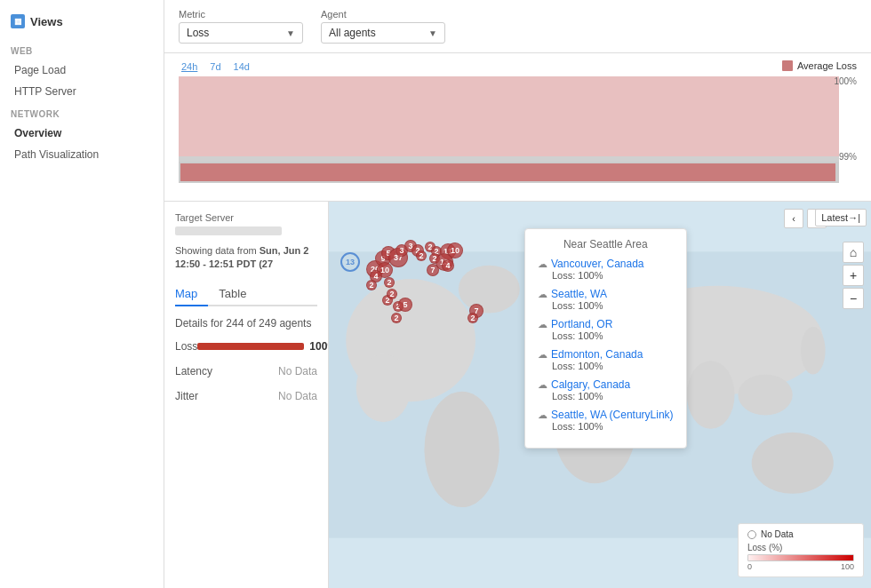 The height and width of the screenshot is (588, 871). What do you see at coordinates (246, 295) in the screenshot?
I see `nav-tabs: Map Table` at bounding box center [246, 295].